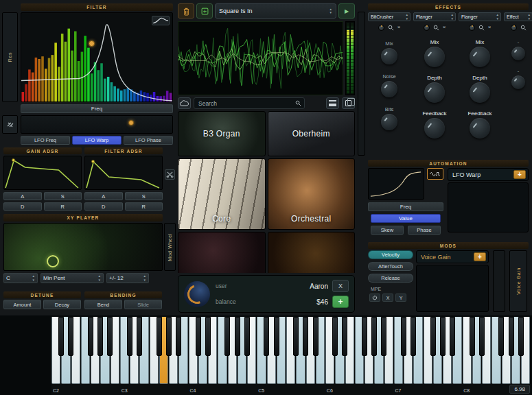  I want to click on mpe-x-button: X, so click(388, 298).